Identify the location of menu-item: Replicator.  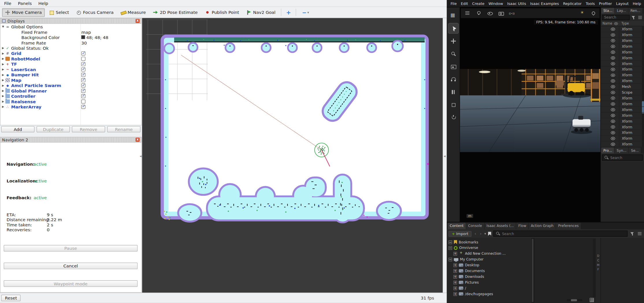
(573, 3).